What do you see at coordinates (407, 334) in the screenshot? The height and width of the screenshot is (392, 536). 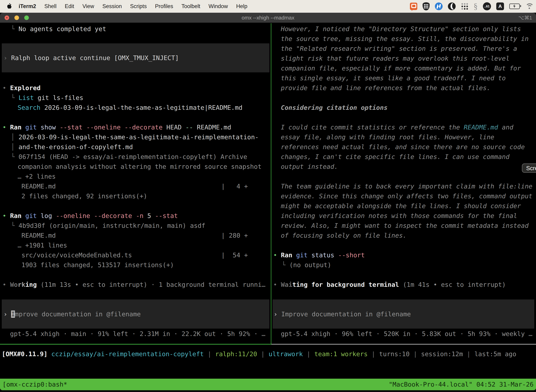 I see `right-model-status-line: gpt-5.4 xhigh · 96% left · 520K in · 5.8…` at bounding box center [407, 334].